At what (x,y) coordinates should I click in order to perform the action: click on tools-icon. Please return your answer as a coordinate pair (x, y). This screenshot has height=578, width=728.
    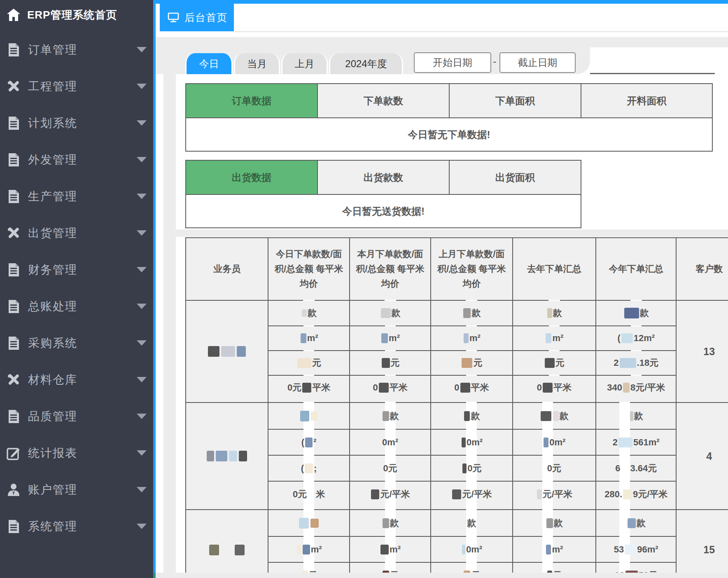
    Looking at the image, I should click on (14, 87).